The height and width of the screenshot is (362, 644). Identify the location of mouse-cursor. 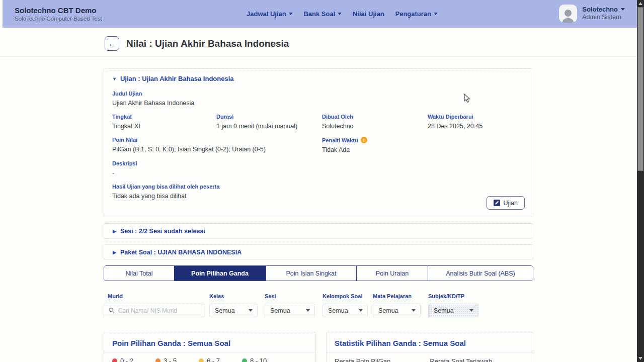
(467, 99).